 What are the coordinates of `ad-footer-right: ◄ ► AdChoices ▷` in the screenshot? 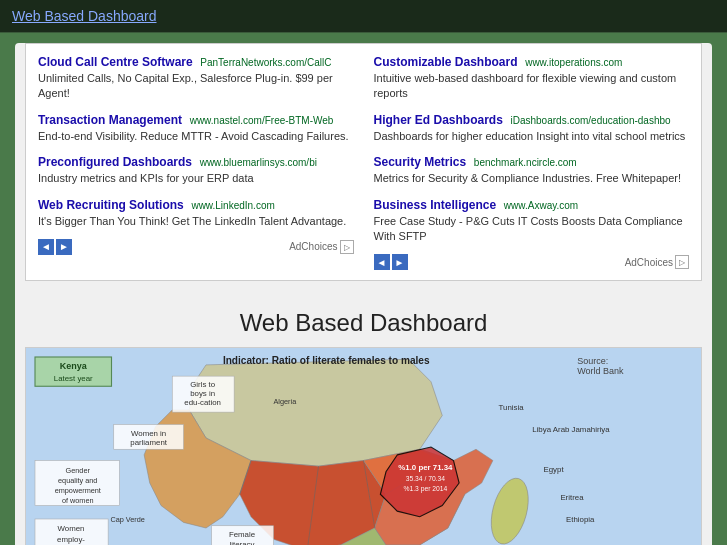 It's located at (532, 262).